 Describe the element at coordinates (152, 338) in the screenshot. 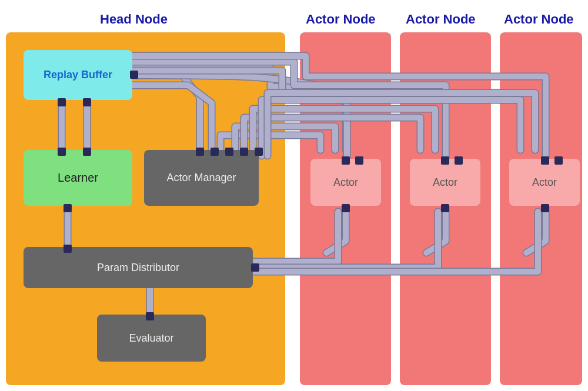

I see `evaluator-box: Evaluator` at that location.